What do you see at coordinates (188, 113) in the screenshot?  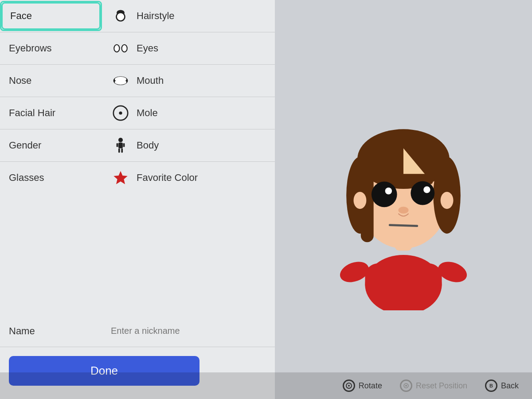 I see `mole-option: Mole` at bounding box center [188, 113].